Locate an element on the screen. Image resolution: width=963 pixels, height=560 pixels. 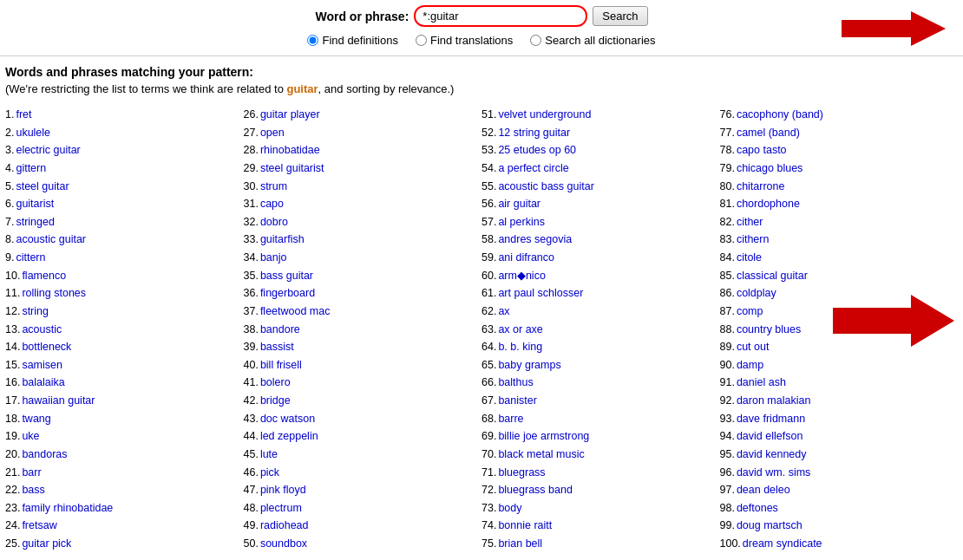
list-item: 50.soundbox is located at coordinates (361, 544).